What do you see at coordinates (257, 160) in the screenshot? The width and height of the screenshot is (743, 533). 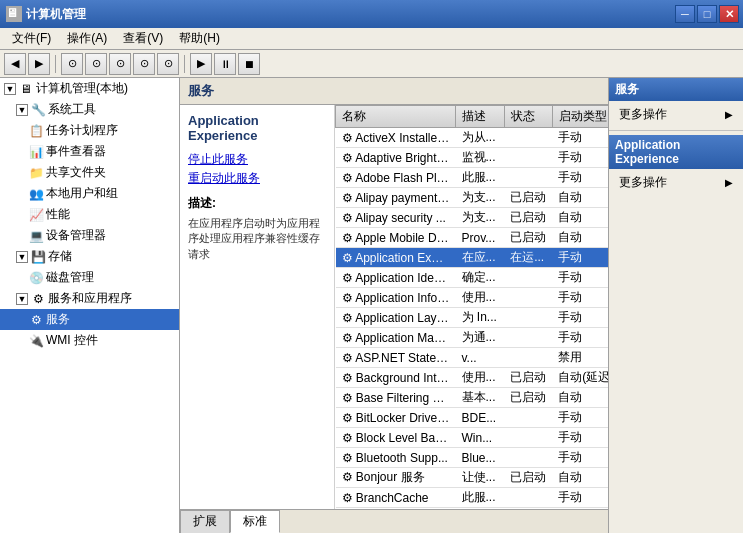 I see `stop-service-link: 停止此服务` at bounding box center [257, 160].